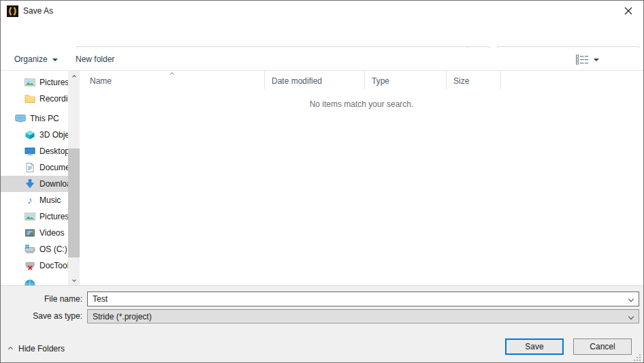 This screenshot has width=644, height=363. What do you see at coordinates (361, 80) in the screenshot?
I see `column-header-row: Name Date modified Type Size` at bounding box center [361, 80].